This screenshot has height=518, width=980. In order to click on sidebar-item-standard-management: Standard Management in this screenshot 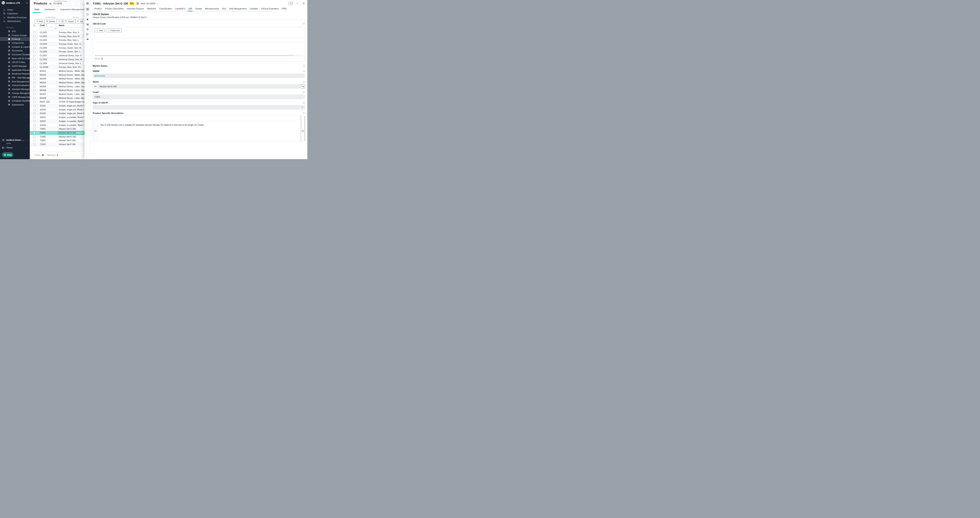, I will do `click(15, 89)`.